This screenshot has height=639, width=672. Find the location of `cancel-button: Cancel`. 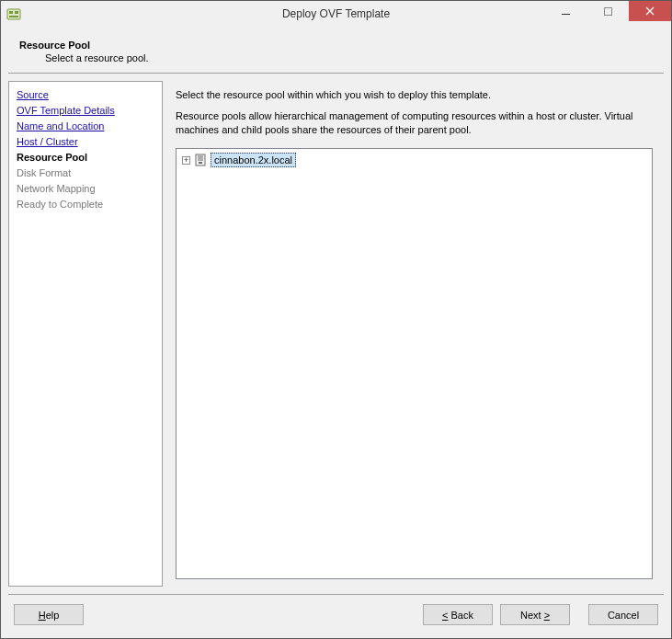

cancel-button: Cancel is located at coordinates (623, 614).